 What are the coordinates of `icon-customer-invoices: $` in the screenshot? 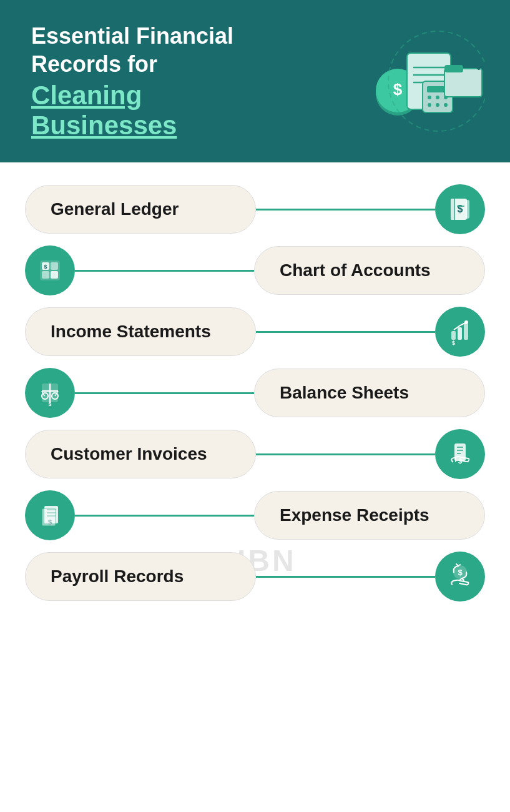 It's located at (460, 454).